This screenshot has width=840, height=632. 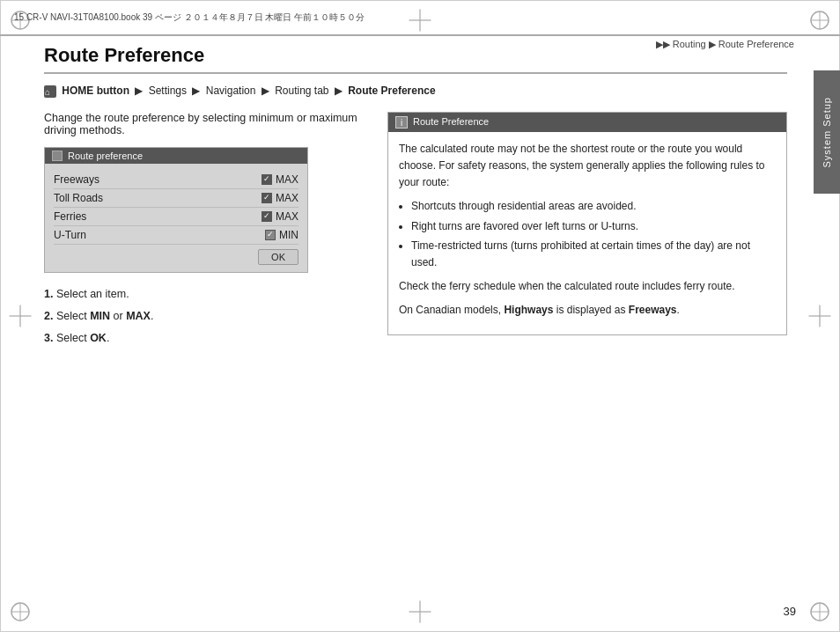 What do you see at coordinates (420, 18) in the screenshot?
I see `top-bar: 15 CR-V NAVI-31T0A8100.book 39 ページ ２０１４年…` at bounding box center [420, 18].